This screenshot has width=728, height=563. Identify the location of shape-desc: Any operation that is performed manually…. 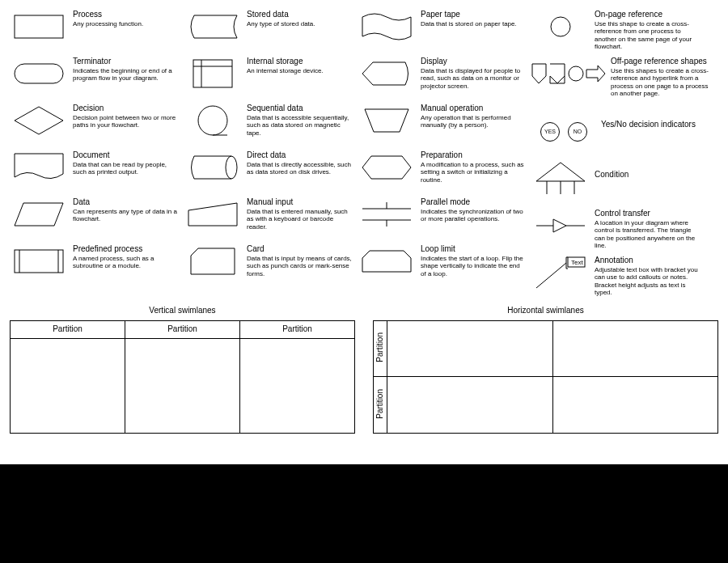
(473, 121).